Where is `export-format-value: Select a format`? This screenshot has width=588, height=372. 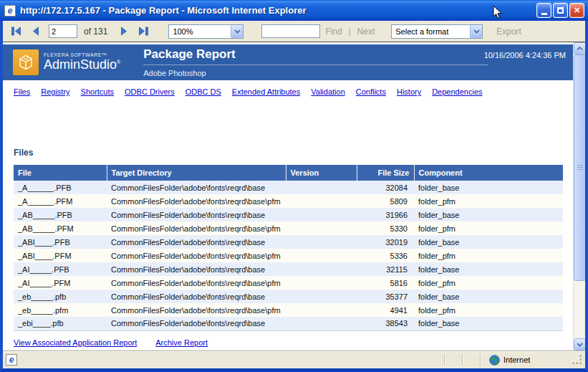
export-format-value: Select a format is located at coordinates (431, 32).